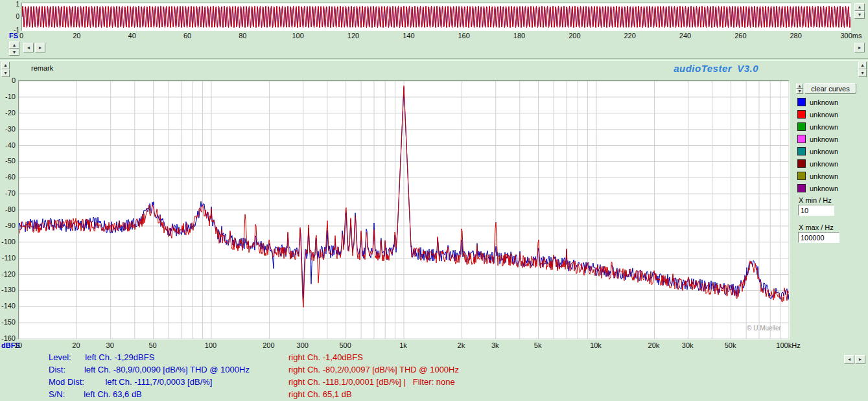  Describe the element at coordinates (860, 360) in the screenshot. I see `corner-pan-right-button: ▸` at that location.